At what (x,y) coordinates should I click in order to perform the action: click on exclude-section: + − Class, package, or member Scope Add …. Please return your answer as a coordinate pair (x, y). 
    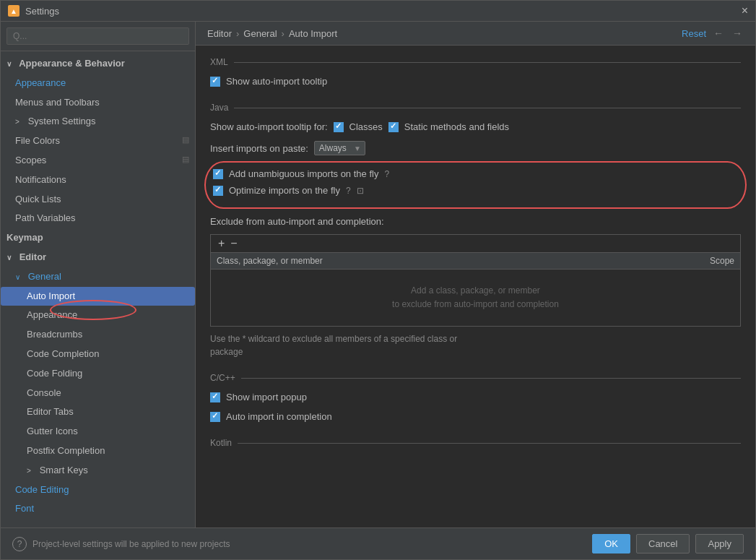
    Looking at the image, I should click on (475, 280).